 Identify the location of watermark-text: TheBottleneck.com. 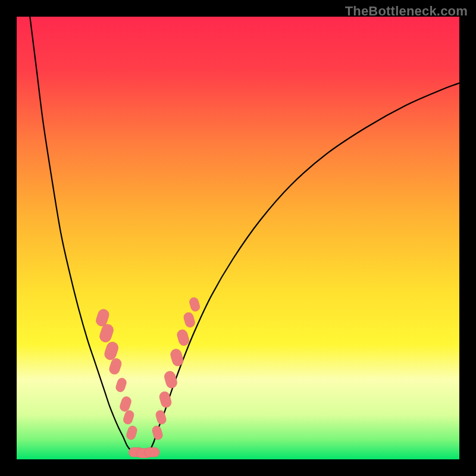
(406, 11).